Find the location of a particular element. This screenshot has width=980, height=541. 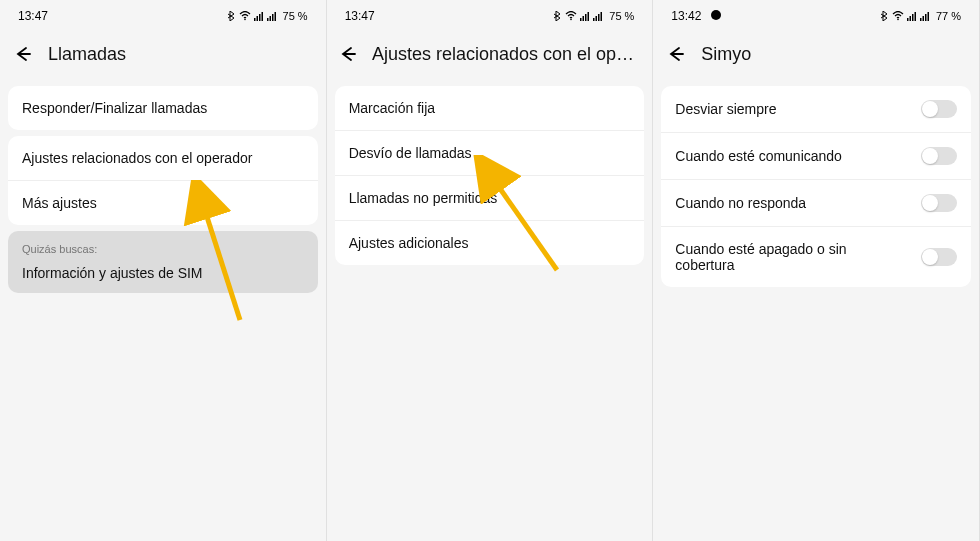

item-desvio-llamadas: Desvío de llamadas is located at coordinates (490, 154).